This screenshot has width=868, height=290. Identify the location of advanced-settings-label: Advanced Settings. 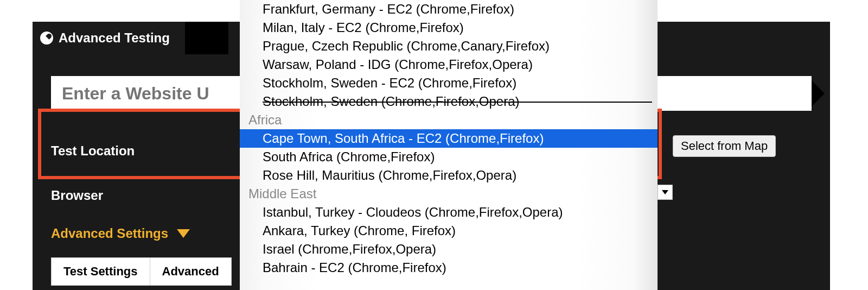
(110, 234).